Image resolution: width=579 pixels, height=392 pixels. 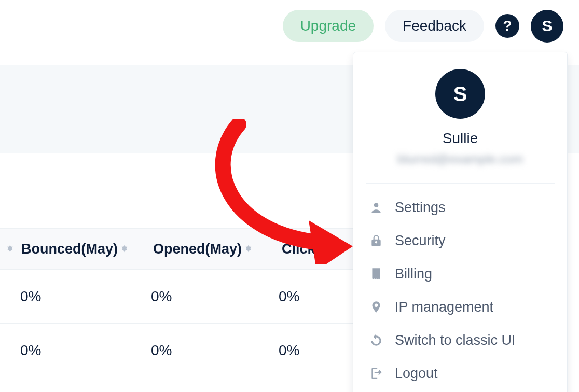 What do you see at coordinates (214, 249) in the screenshot?
I see `table-header-opened: Opened(May) ▲▼` at bounding box center [214, 249].